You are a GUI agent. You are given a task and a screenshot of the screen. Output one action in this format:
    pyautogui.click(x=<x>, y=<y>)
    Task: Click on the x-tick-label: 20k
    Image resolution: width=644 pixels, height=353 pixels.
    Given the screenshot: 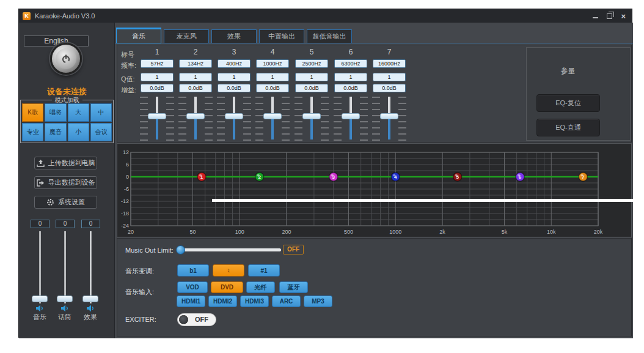 What is the action you would take?
    pyautogui.click(x=599, y=232)
    